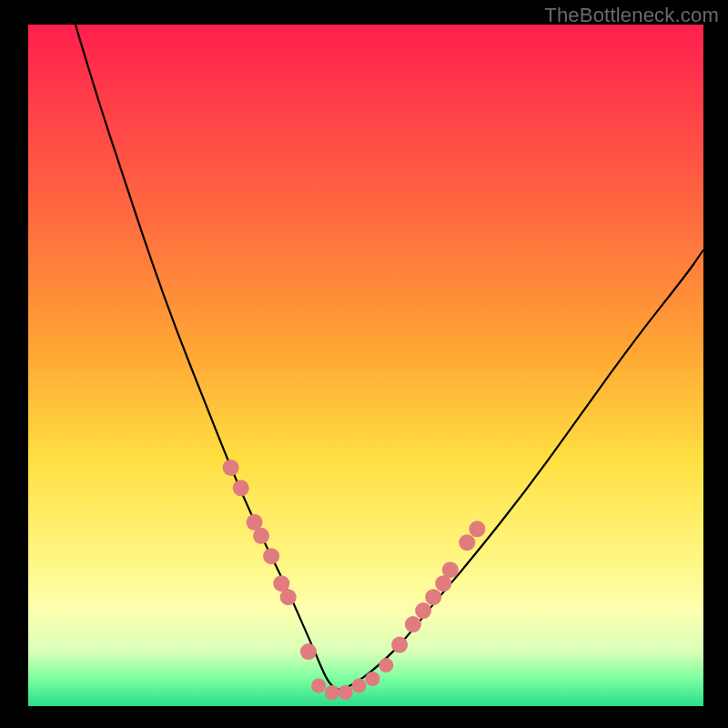 This screenshot has height=728, width=728. What do you see at coordinates (352, 679) in the screenshot?
I see `markers-valley` at bounding box center [352, 679].